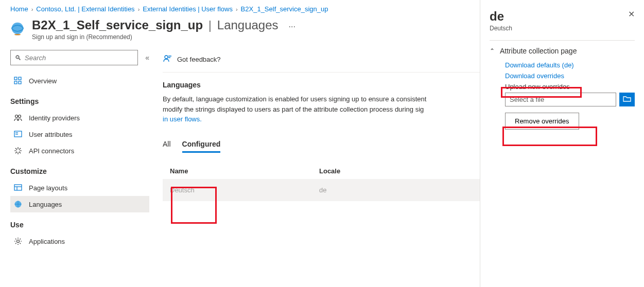 The image size is (644, 287). Describe the element at coordinates (187, 9) in the screenshot. I see `breadcrumb-user-flows: External Identities | User flows` at that location.